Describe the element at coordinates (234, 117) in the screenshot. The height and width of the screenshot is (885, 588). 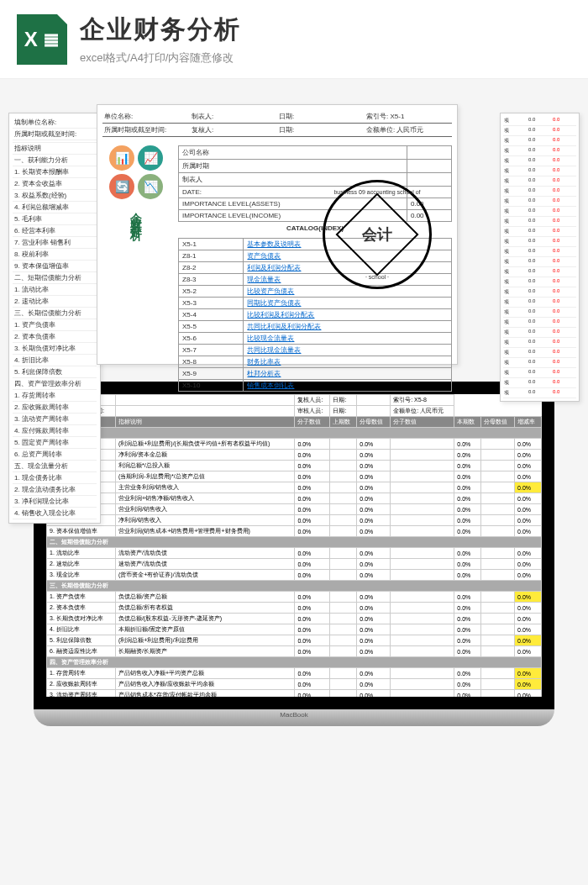
I see `label-maker: 制表人:` at that location.